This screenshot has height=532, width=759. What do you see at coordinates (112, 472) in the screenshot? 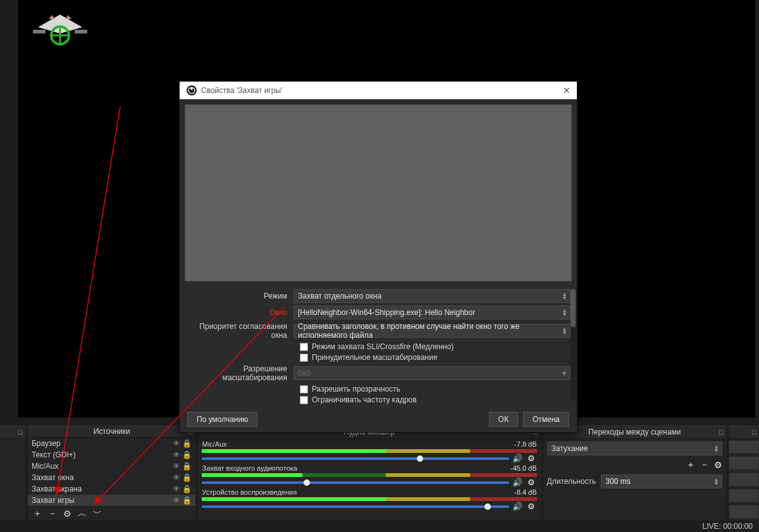
I see `sources-list: Браузер 👁 🔒 Текст (GDI+) 👁 🔒 Mic/Aux 👁 🔒…` at bounding box center [112, 472].